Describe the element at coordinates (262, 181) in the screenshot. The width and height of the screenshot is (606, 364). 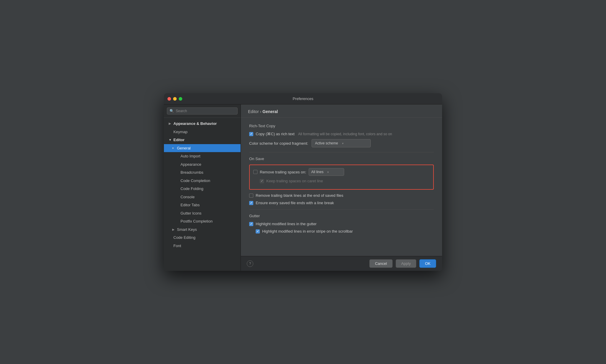
I see `keep-trailing-checkbox` at that location.